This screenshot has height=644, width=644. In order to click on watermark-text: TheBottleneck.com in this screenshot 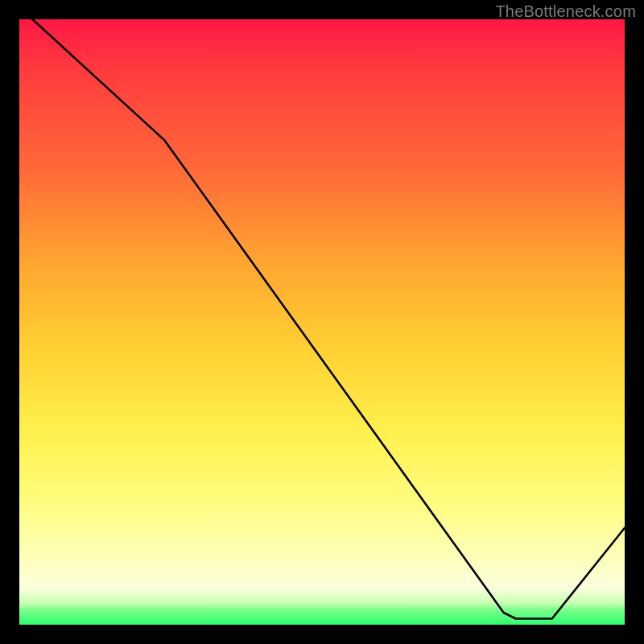, I will do `click(565, 11)`.